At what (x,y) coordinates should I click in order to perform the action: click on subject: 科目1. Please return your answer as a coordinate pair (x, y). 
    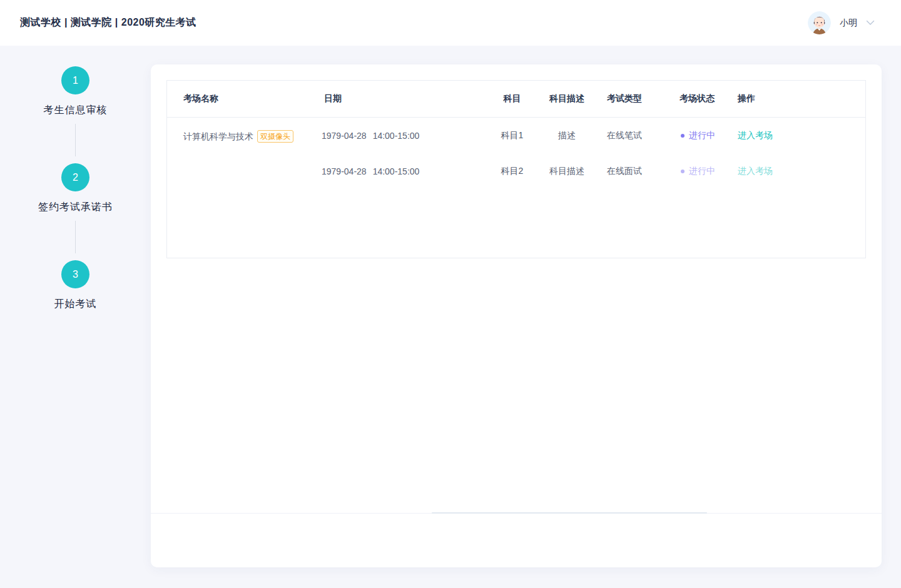
    Looking at the image, I should click on (512, 136).